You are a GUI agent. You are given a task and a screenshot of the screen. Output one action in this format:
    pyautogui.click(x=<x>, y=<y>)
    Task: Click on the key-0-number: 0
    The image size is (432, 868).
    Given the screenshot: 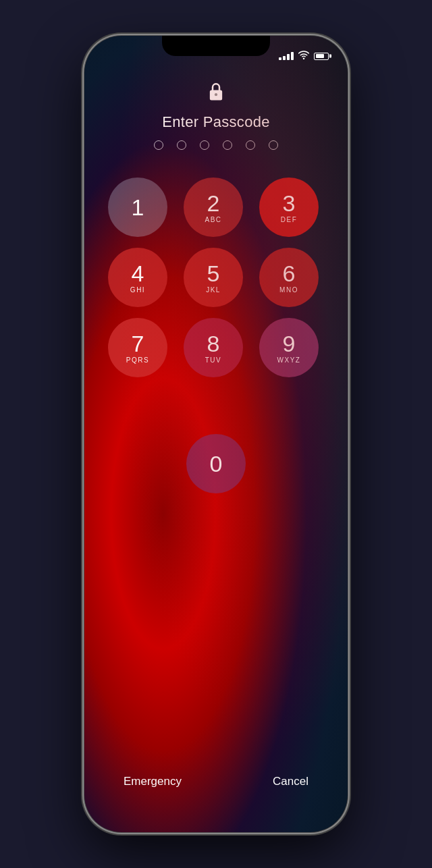 What is the action you would take?
    pyautogui.click(x=216, y=464)
    